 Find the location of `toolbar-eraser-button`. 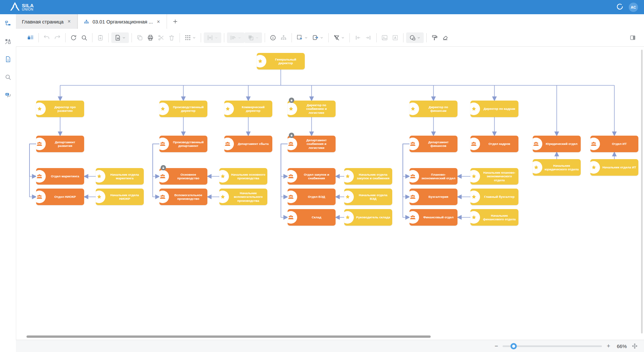

toolbar-eraser-button is located at coordinates (445, 38).